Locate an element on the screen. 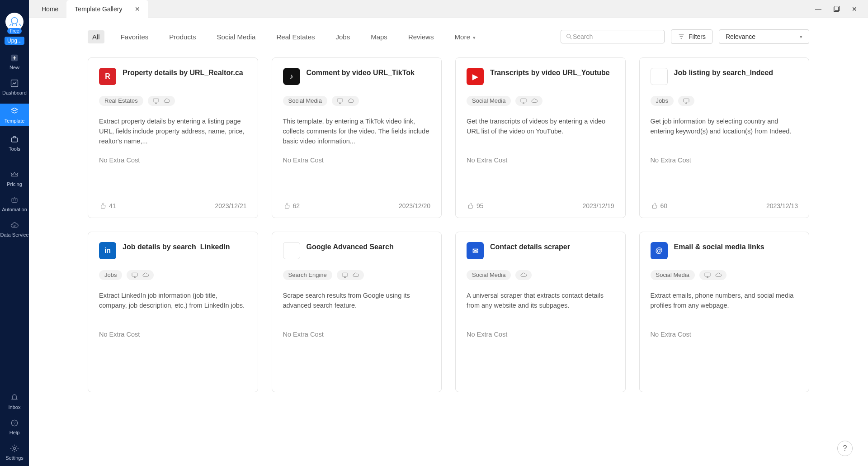 The height and width of the screenshot is (466, 868). dashboard-icon is located at coordinates (14, 83).